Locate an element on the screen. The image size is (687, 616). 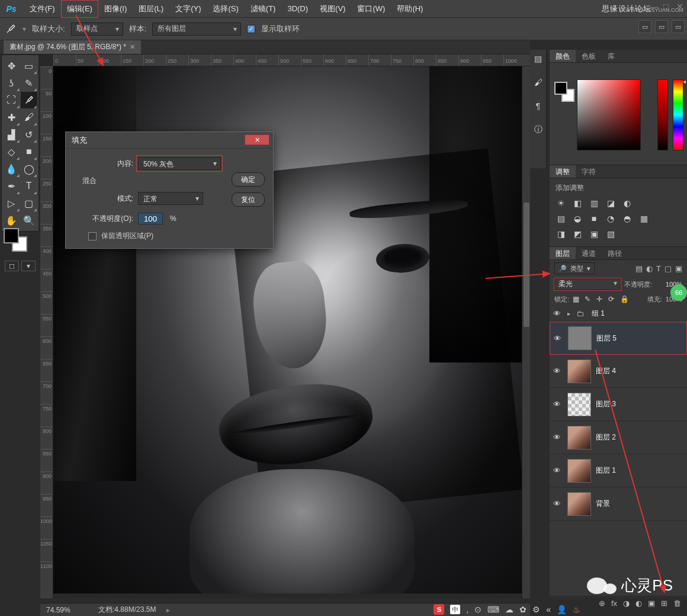
panel-toggle-1: ▭ is located at coordinates (645, 27).